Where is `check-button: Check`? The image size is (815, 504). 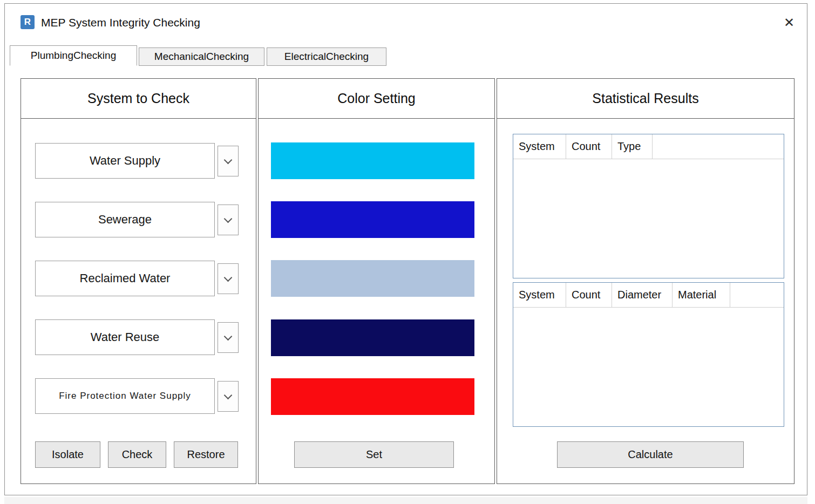 check-button: Check is located at coordinates (137, 454).